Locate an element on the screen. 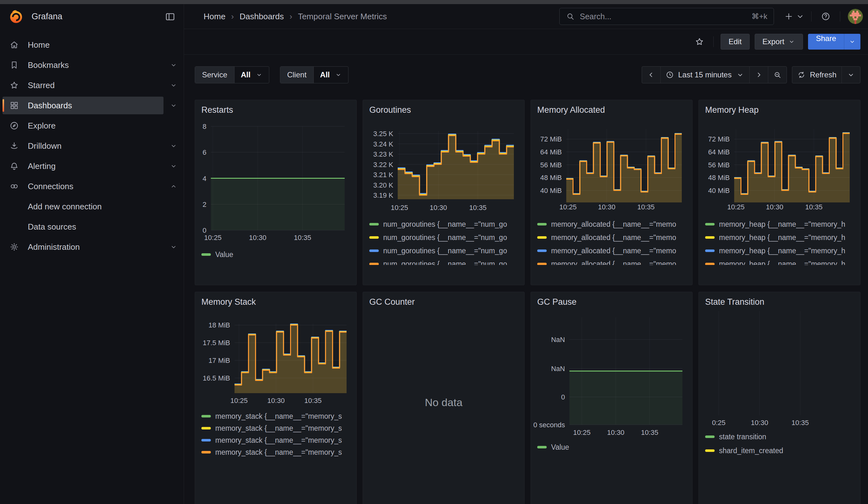 The width and height of the screenshot is (868, 504). sidebar-item-starred: Starred is located at coordinates (93, 85).